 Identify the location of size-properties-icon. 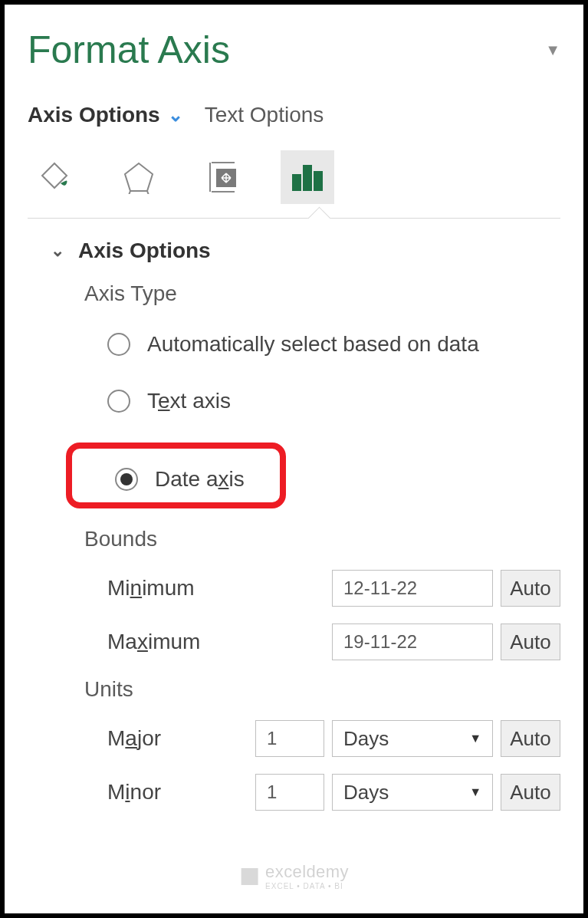
(223, 177).